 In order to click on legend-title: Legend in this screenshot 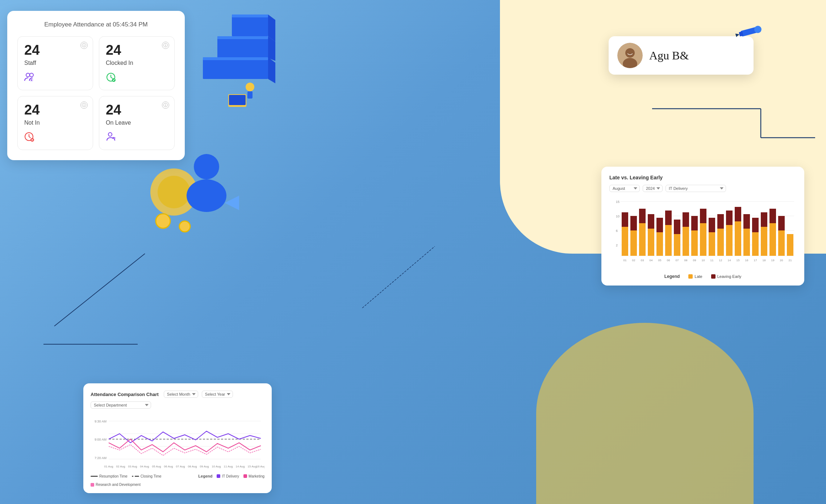, I will do `click(205, 476)`.